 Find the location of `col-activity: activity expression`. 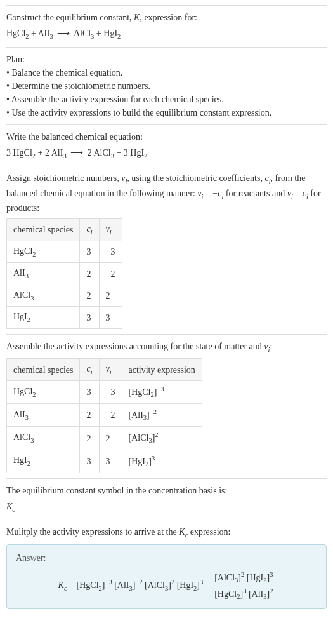

col-activity: activity expression is located at coordinates (162, 370).